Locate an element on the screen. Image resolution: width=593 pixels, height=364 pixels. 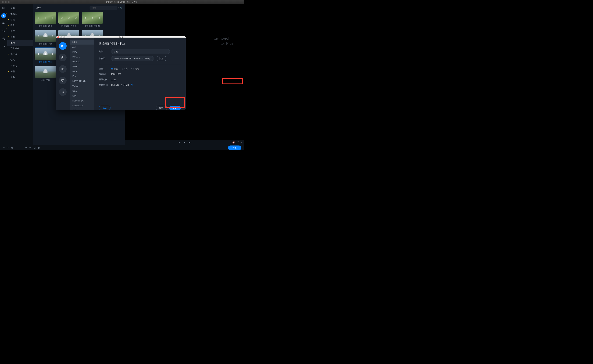
advanced-button: 高级 is located at coordinates (105, 108).